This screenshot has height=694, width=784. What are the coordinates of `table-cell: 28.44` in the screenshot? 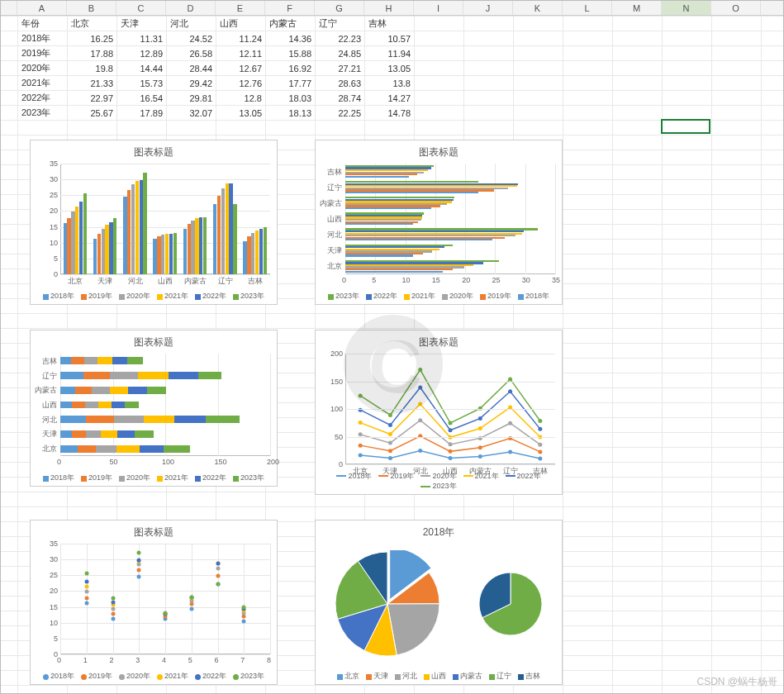 It's located at (192, 69).